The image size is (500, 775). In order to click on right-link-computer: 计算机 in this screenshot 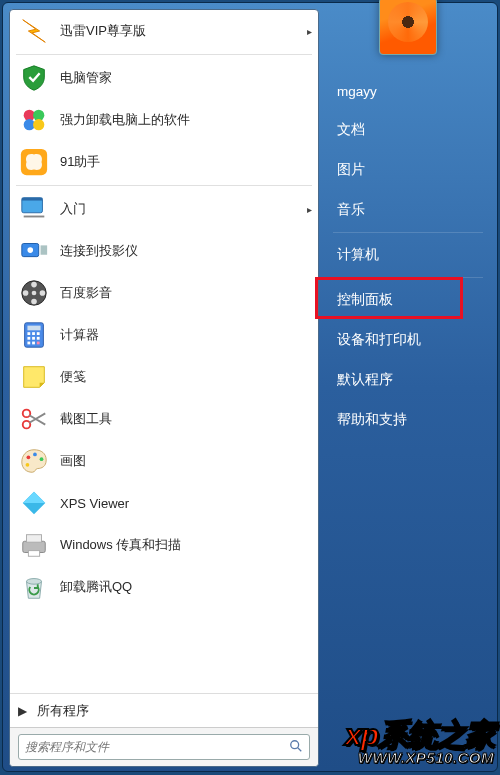, I will do `click(408, 255)`.